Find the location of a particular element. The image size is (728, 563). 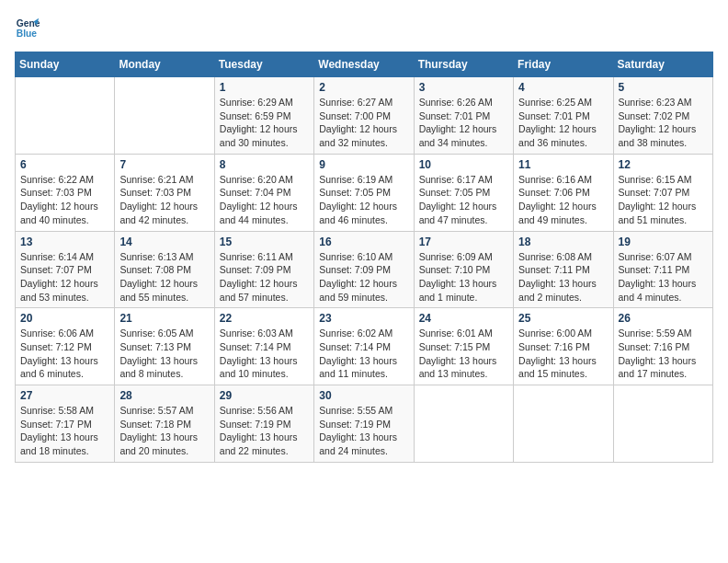

calendar-cell: 8Sunrise: 6:20 AM Sunset: 7:04 PM Daylig… is located at coordinates (264, 192).